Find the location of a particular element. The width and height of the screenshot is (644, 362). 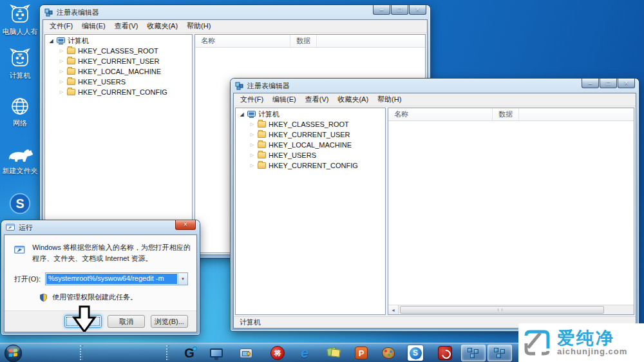

scroll-left-icon: ◄ is located at coordinates (393, 310).